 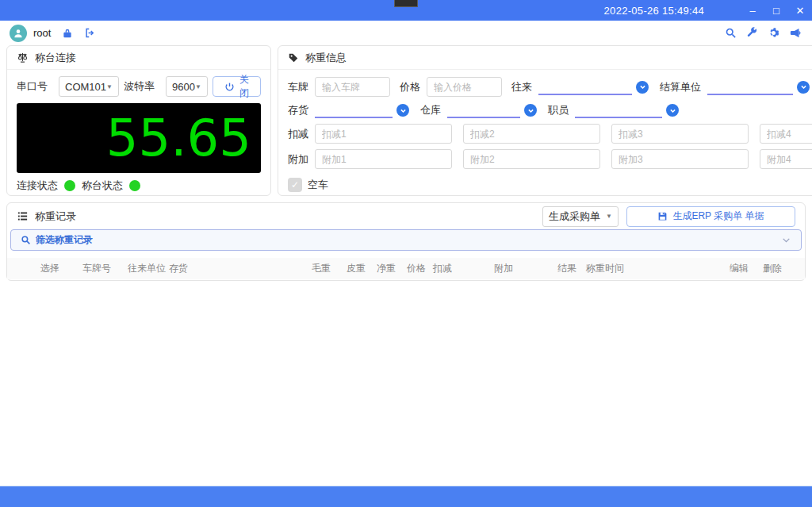 What do you see at coordinates (67, 33) in the screenshot?
I see `lock-icon` at bounding box center [67, 33].